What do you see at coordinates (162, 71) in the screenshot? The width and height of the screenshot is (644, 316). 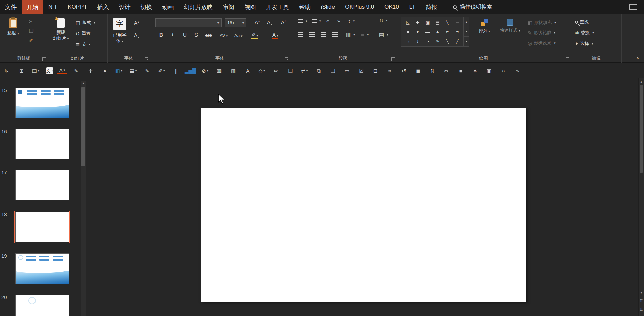 I see `outline-pen-icon: ✐` at bounding box center [162, 71].